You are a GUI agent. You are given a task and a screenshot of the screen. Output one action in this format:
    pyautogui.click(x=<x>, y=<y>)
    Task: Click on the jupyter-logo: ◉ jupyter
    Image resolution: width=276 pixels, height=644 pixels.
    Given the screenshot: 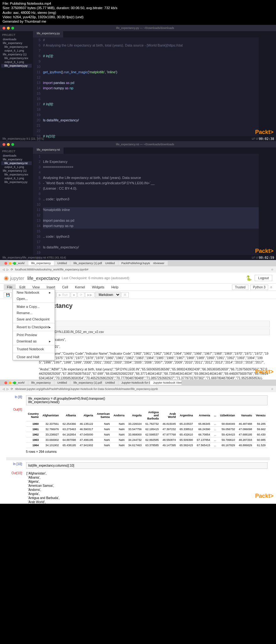 What is the action you would take?
    pyautogui.click(x=14, y=278)
    